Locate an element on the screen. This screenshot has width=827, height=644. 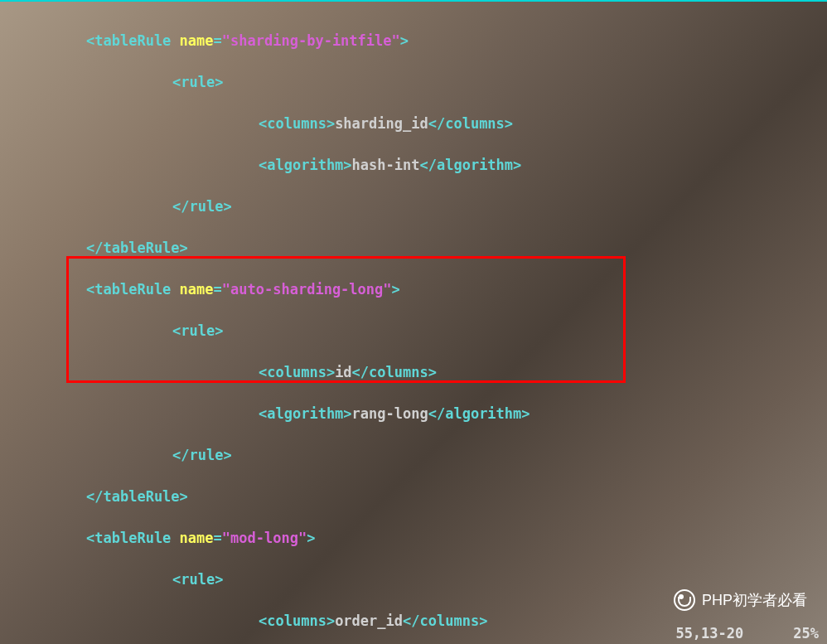
cursor-position: 55,13-20 is located at coordinates (709, 633).